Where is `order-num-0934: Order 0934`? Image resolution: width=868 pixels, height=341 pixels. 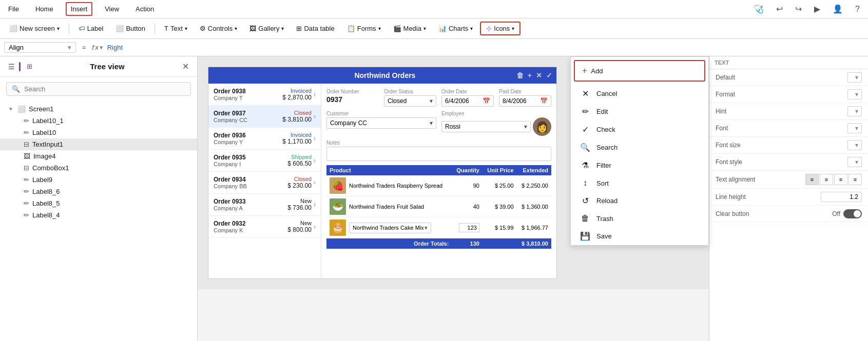 order-num-0934: Order 0934 is located at coordinates (250, 179).